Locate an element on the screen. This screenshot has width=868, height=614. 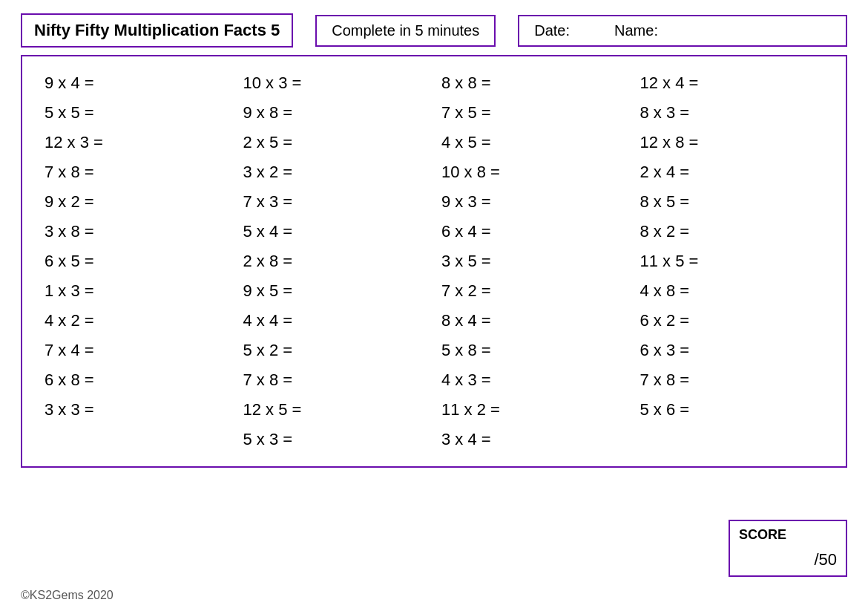
fact-item: 3 x 4 = is located at coordinates (533, 440).